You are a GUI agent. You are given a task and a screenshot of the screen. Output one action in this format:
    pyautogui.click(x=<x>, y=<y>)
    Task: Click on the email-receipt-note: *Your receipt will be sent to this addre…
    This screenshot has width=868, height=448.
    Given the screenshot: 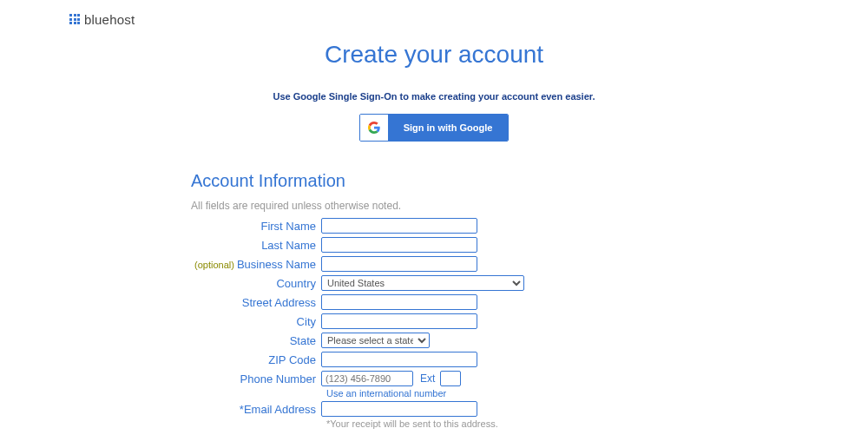 What is the action you would take?
    pyautogui.click(x=502, y=424)
    